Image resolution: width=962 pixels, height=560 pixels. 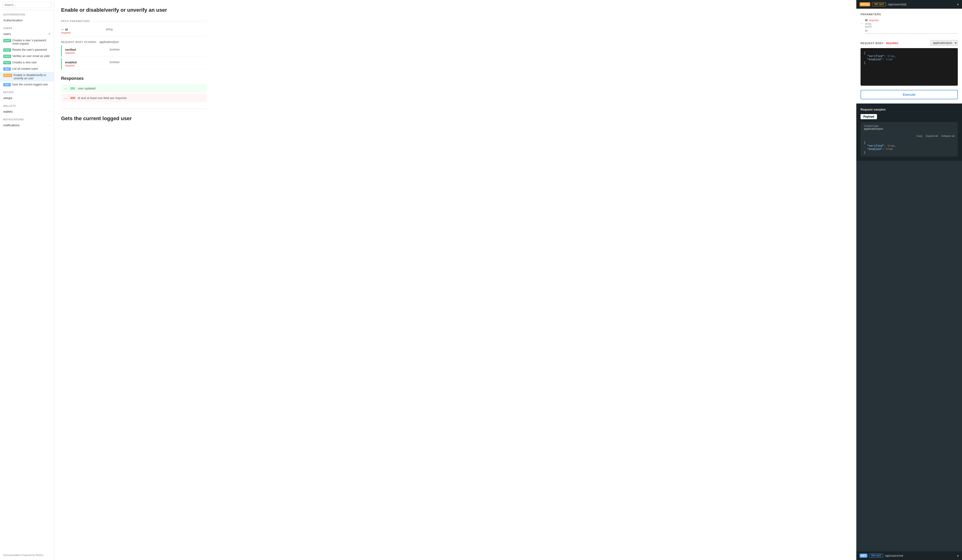 What do you see at coordinates (932, 136) in the screenshot?
I see `expand-all-button: Expand all` at bounding box center [932, 136].